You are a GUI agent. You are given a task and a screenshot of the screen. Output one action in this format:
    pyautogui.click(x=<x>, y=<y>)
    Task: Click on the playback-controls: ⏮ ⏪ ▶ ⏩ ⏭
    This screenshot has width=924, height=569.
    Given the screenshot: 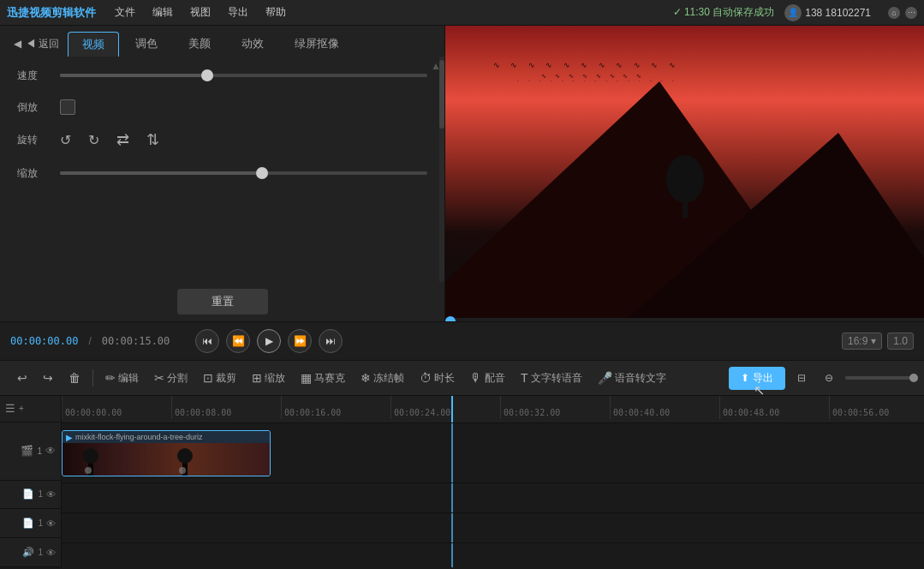 What is the action you would take?
    pyautogui.click(x=269, y=341)
    